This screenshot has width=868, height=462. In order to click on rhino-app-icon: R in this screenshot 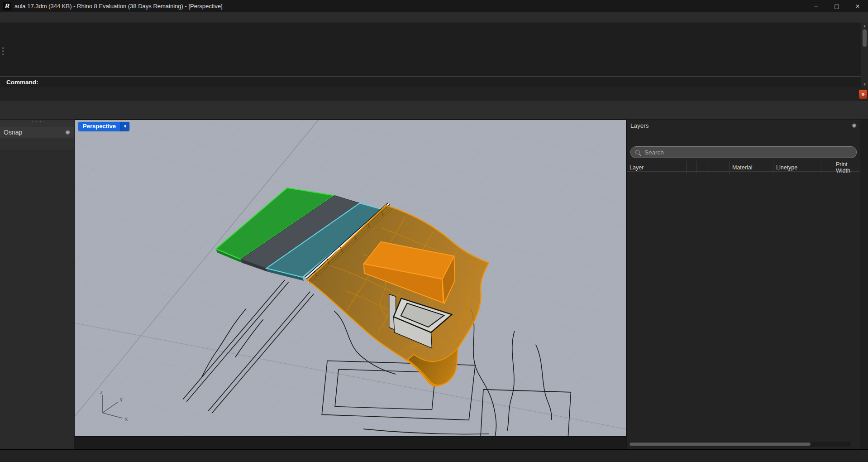, I will do `click(7, 6)`.